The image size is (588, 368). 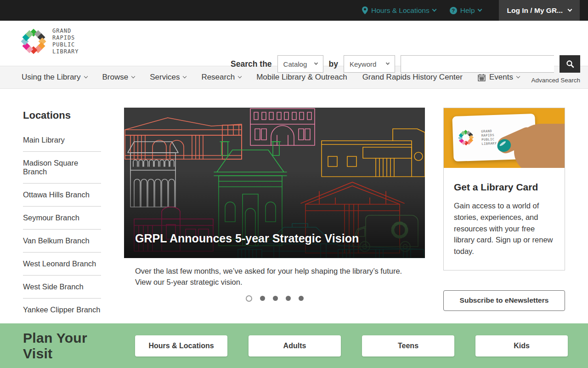 I want to click on advanced-search-link: Advanced Search, so click(x=405, y=80).